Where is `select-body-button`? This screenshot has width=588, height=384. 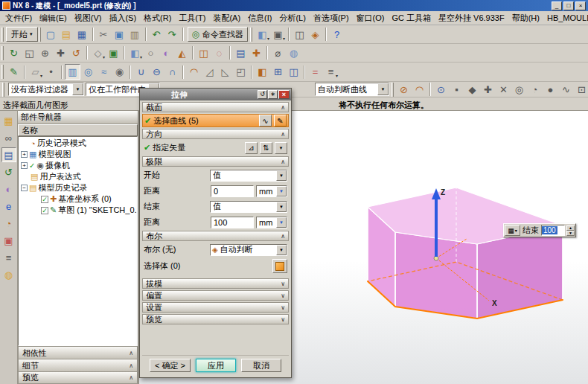
select-body-button is located at coordinates (280, 266).